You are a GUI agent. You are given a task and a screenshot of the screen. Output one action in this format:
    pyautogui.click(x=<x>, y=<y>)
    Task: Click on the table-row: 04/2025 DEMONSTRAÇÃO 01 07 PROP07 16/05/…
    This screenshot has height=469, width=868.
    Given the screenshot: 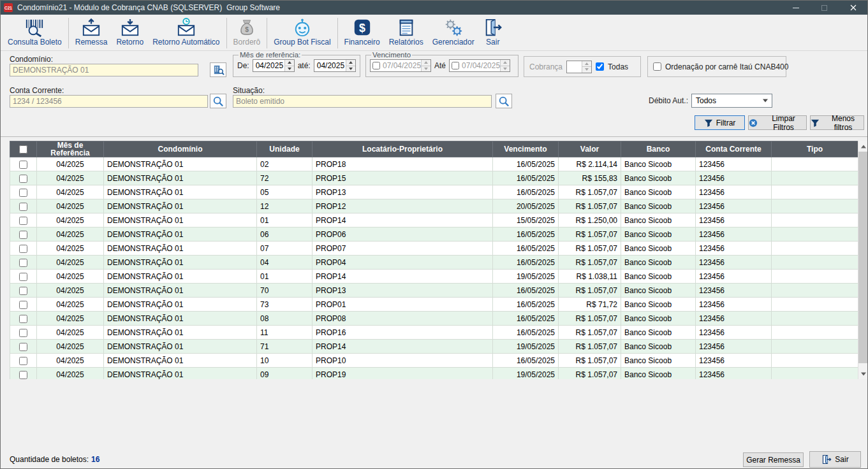 What is the action you would take?
    pyautogui.click(x=434, y=249)
    